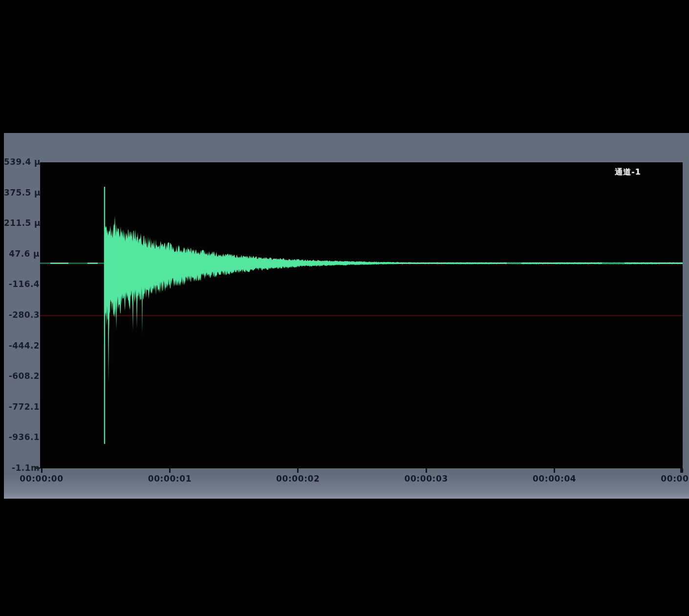 This screenshot has width=689, height=616. I want to click on x-tick-label: 00:00:03, so click(426, 479).